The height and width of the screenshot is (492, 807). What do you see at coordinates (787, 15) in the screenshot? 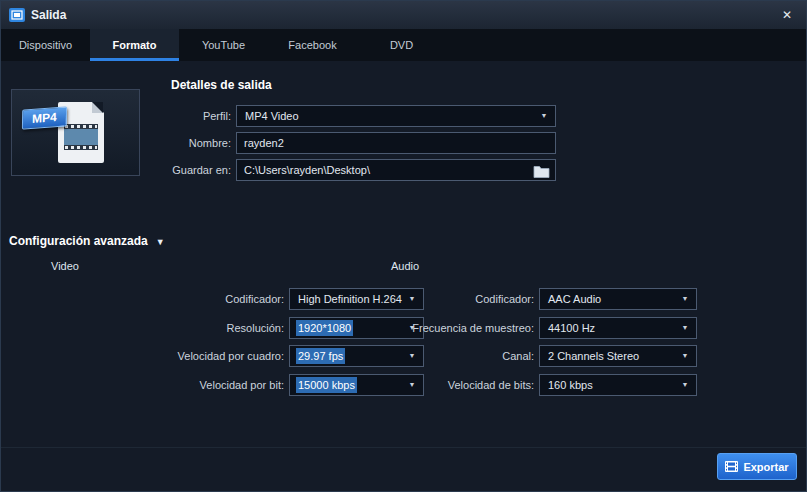
I see `close-icon: ✕` at bounding box center [787, 15].